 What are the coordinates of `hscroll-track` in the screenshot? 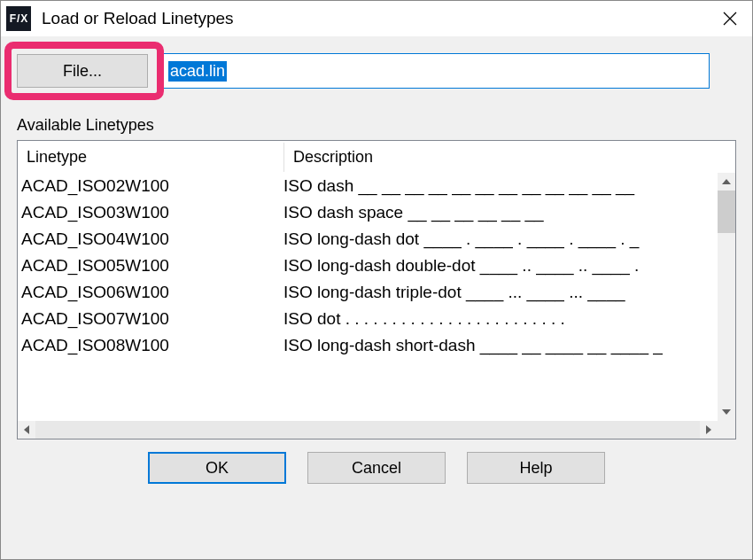 It's located at (368, 430).